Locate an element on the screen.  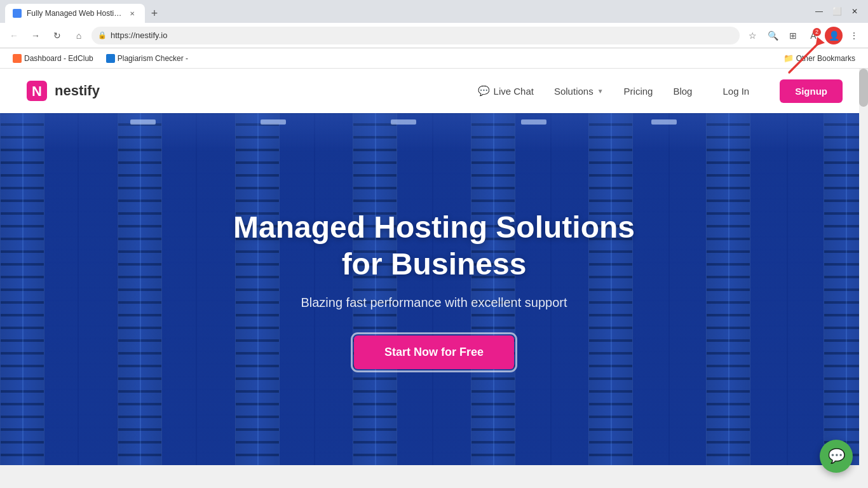
solutions-dropdown-arrow: ▼ is located at coordinates (600, 92).